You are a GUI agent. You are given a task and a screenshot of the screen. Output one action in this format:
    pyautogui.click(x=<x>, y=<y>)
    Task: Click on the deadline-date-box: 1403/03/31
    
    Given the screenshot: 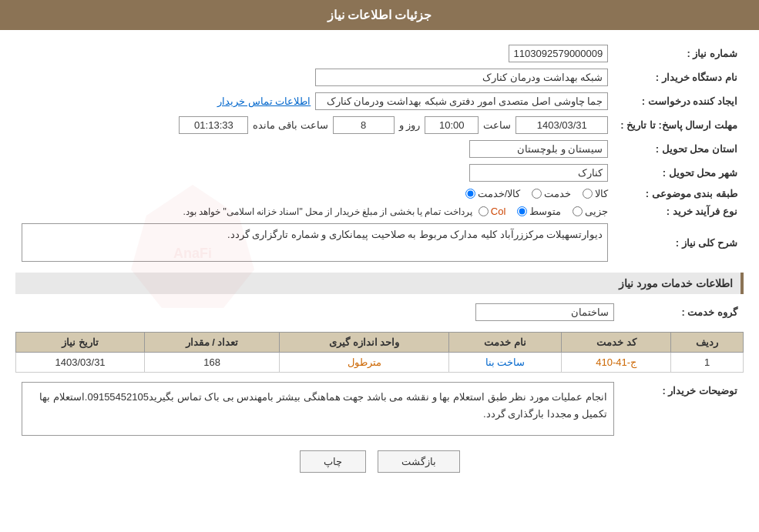 What is the action you would take?
    pyautogui.click(x=562, y=125)
    